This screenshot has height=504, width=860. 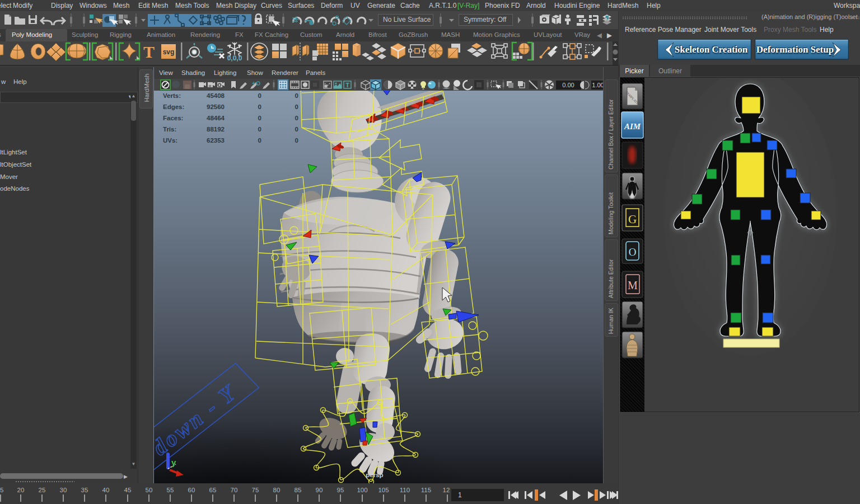 I want to click on svg-text: 40, so click(x=106, y=490).